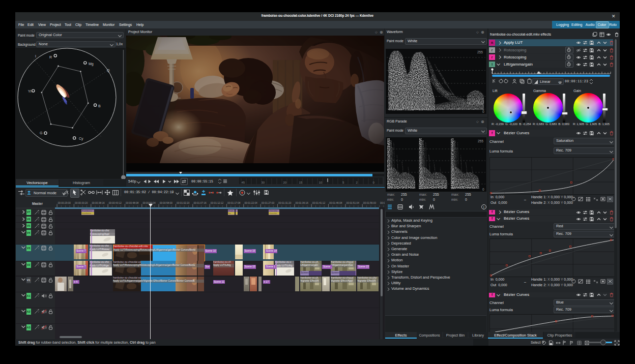 This screenshot has height=364, width=635. Describe the element at coordinates (132, 203) in the screenshot. I see `svg-text: 00:00:48:08` at that location.